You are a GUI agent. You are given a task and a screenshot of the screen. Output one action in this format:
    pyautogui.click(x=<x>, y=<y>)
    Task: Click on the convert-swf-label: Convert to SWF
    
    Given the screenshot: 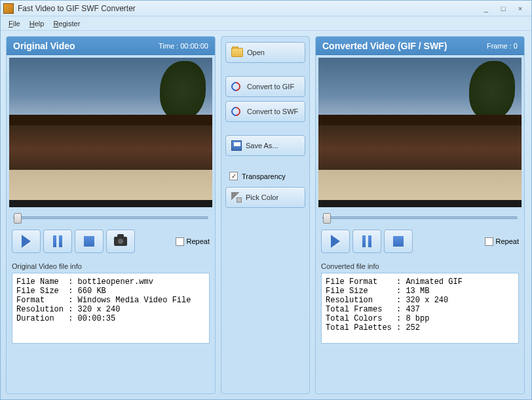 What is the action you would take?
    pyautogui.click(x=273, y=111)
    